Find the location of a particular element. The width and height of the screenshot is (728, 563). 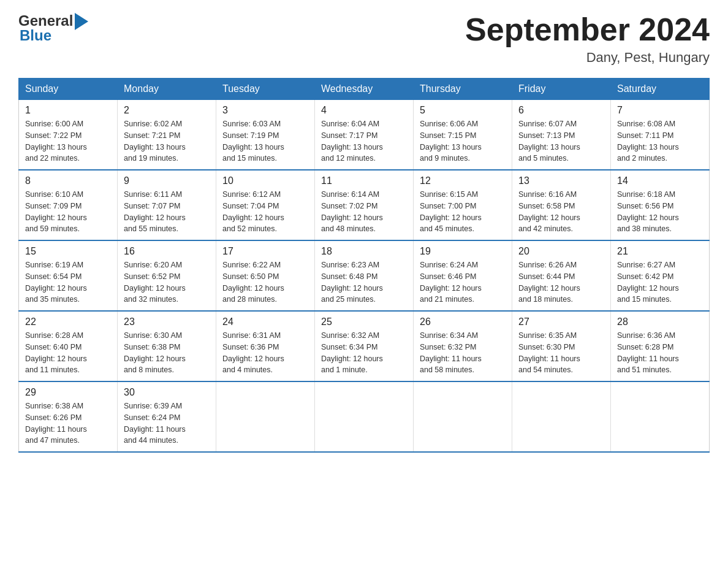

calendar-cell: 29Sunrise: 6:38 AM Sunset: 6:26 PM Dayli… is located at coordinates (69, 417).